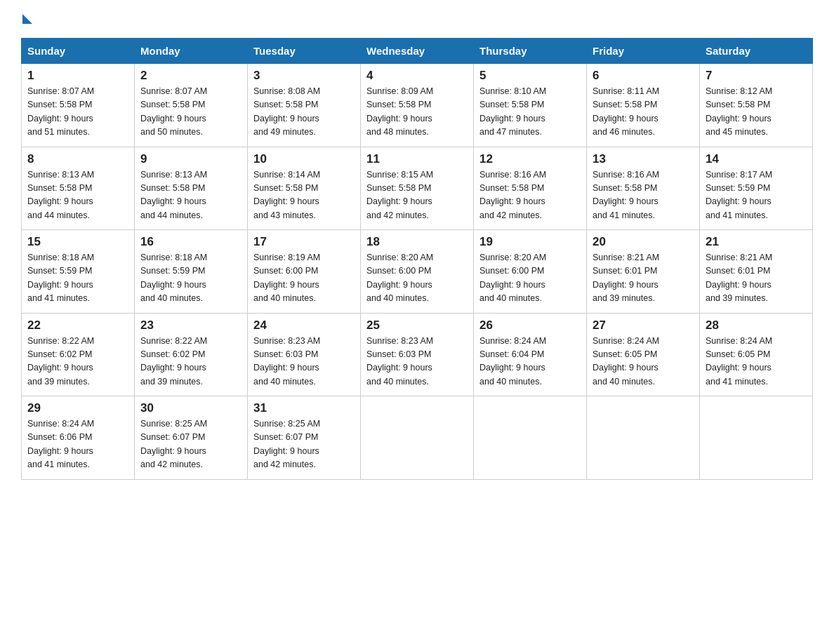  What do you see at coordinates (191, 76) in the screenshot?
I see `day-number: 2` at bounding box center [191, 76].